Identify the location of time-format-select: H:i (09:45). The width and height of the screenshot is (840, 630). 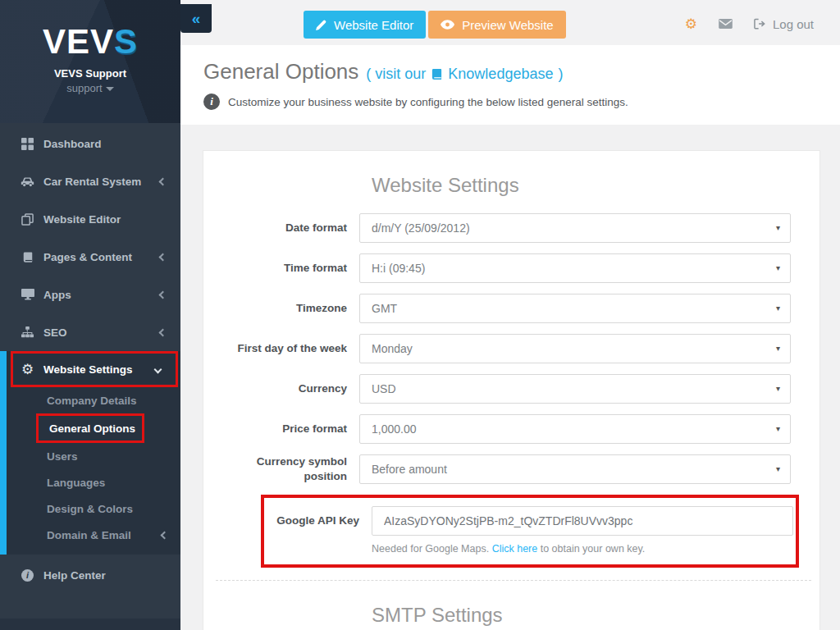
(575, 268).